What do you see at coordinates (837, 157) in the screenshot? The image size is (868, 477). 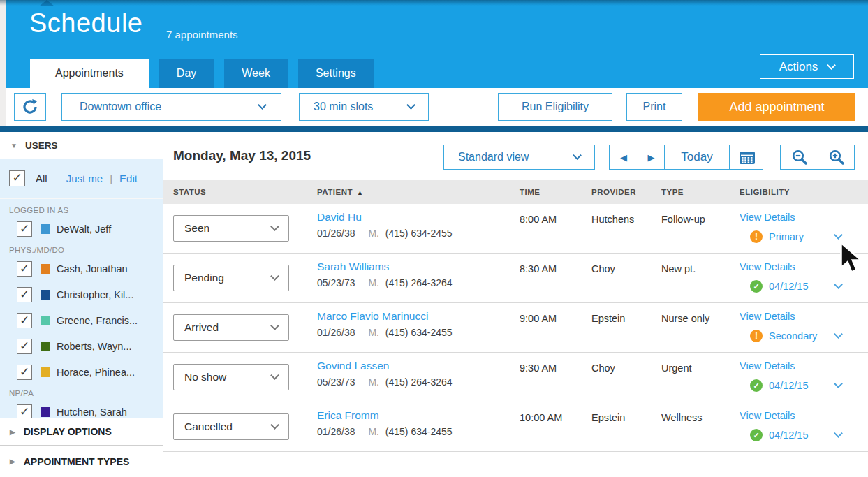 I see `zoom-in-button` at bounding box center [837, 157].